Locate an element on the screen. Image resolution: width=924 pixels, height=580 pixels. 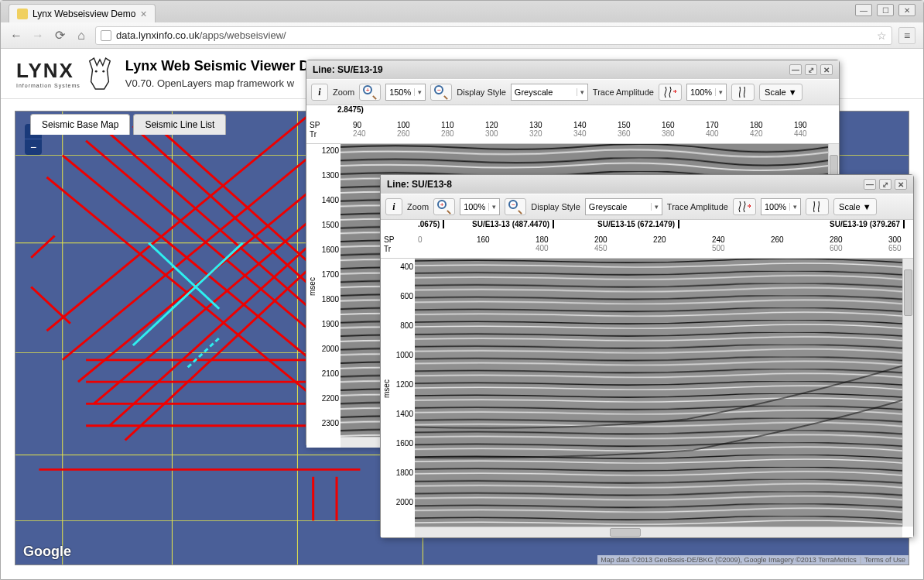
sp-tick: 190440 is located at coordinates (800, 129).